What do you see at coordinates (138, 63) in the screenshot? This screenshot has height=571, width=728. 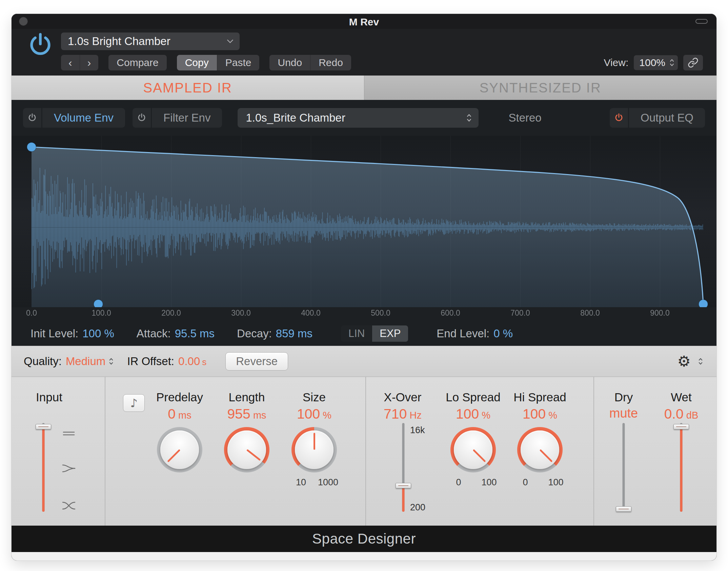 I see `compare-button: Compare` at bounding box center [138, 63].